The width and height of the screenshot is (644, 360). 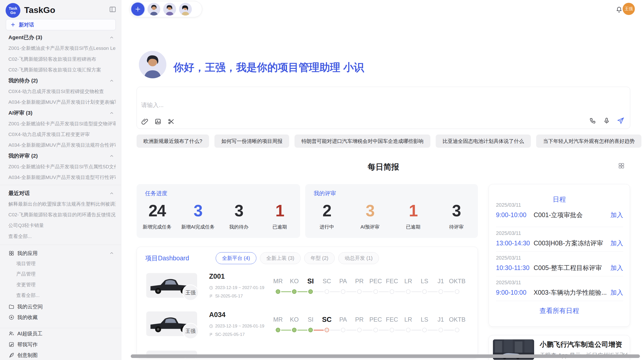 What do you see at coordinates (62, 167) in the screenshot?
I see `list-item: Z001-全新燃油轻卡产品开发项目SI节点属性5D文件评审` at bounding box center [62, 167].